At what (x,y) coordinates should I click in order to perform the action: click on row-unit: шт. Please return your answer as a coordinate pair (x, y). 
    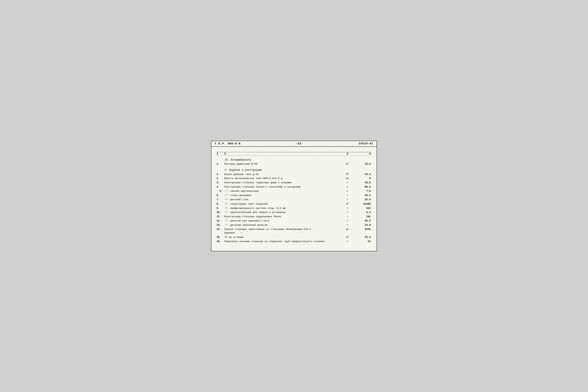
    Looking at the image, I should click on (347, 178).